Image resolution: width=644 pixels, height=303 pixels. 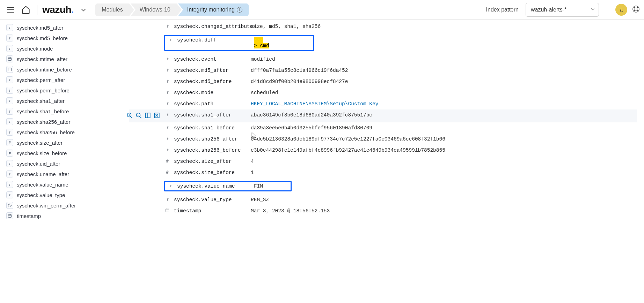 What do you see at coordinates (348, 139) in the screenshot?
I see `field-value: 04dc5b2136328a0dcb189df97734c7c72e5e1227…` at bounding box center [348, 139].